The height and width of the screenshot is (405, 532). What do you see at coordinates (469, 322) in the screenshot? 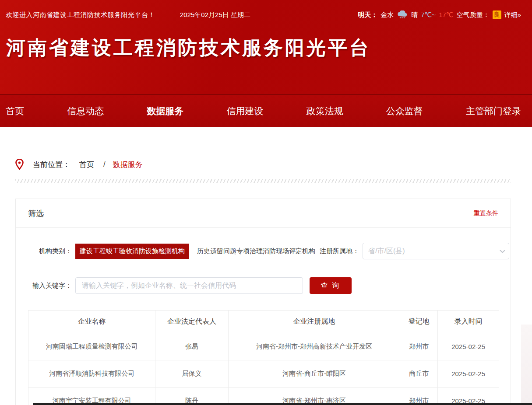
I see `header-entry-date: 录入时间` at bounding box center [469, 322].